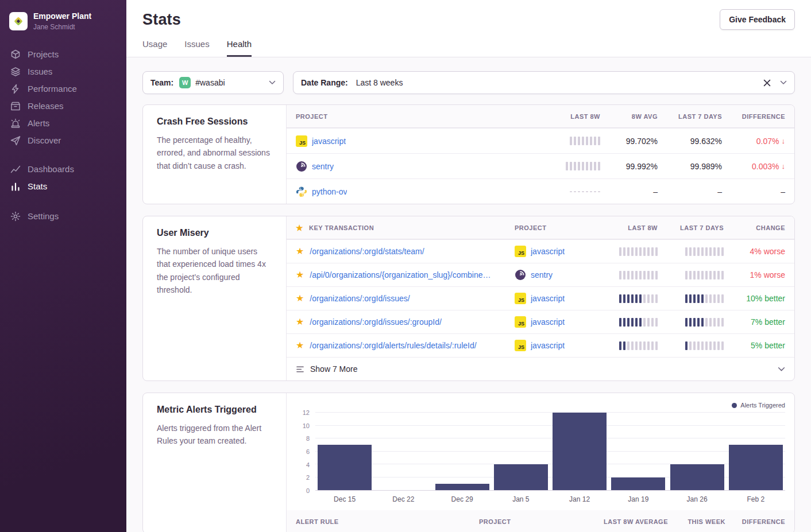 This screenshot has width=811, height=532. I want to click on panel-description-column: Crash Free Sessions The percentage of he…, so click(215, 154).